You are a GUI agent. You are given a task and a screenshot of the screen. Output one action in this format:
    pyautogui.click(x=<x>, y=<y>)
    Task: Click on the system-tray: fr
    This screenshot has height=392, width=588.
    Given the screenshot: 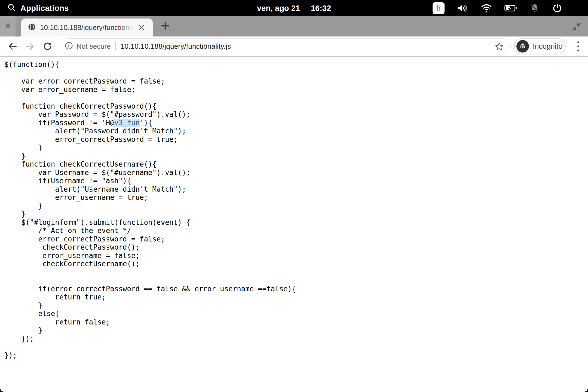 What is the action you would take?
    pyautogui.click(x=497, y=8)
    